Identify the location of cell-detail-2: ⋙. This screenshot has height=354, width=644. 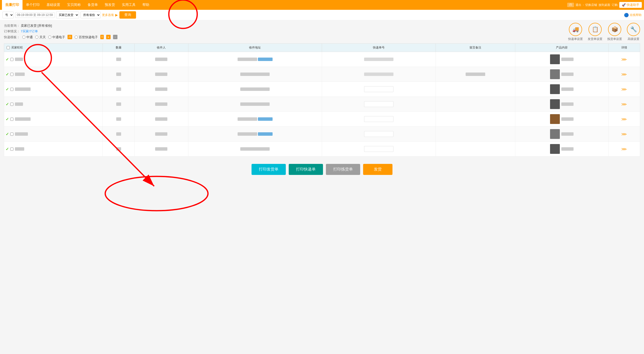
(624, 89).